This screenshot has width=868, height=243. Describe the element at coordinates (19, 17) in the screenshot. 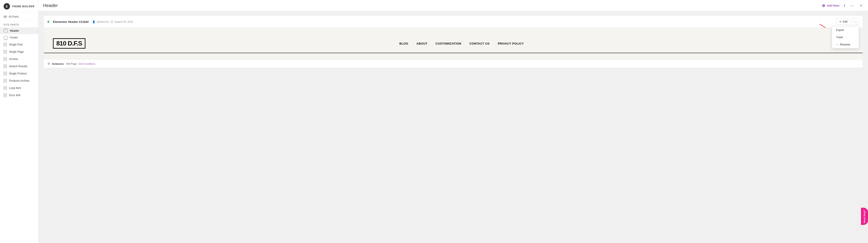

I see `all-parts-button: All Parts` at that location.